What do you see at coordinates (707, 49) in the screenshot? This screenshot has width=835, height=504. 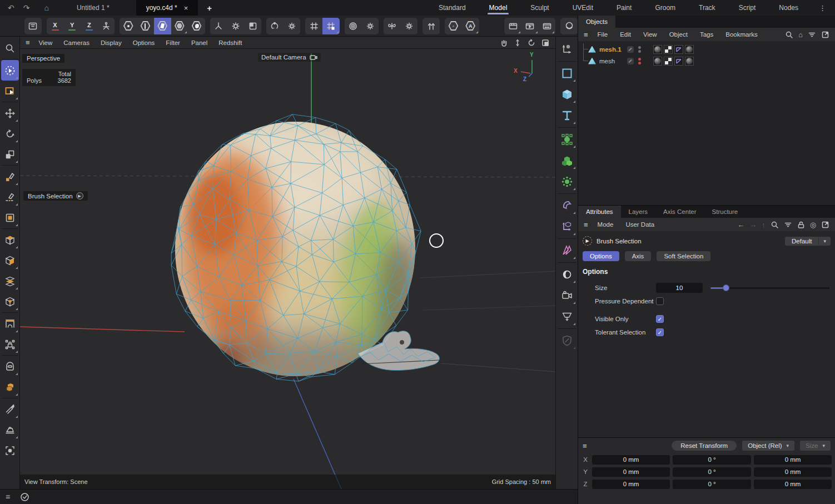 I see `object-row-mesh1: mesh.1` at bounding box center [707, 49].